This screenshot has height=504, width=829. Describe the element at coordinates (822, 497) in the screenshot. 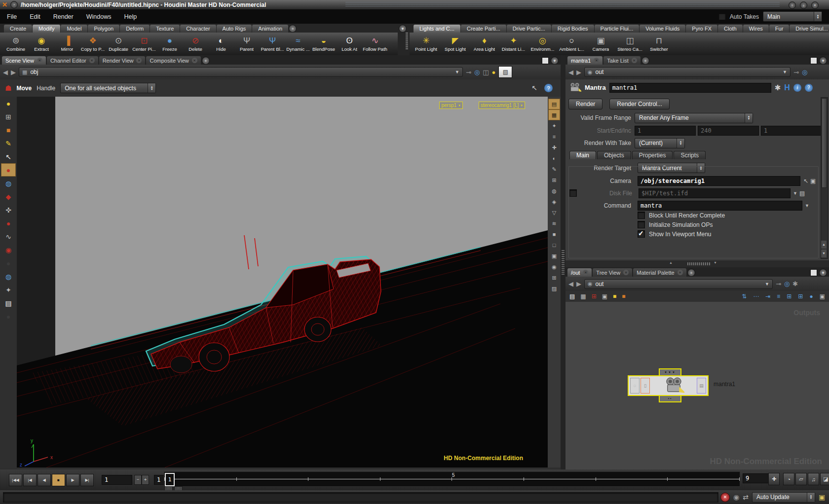

I see `notification-icon: ▣` at that location.